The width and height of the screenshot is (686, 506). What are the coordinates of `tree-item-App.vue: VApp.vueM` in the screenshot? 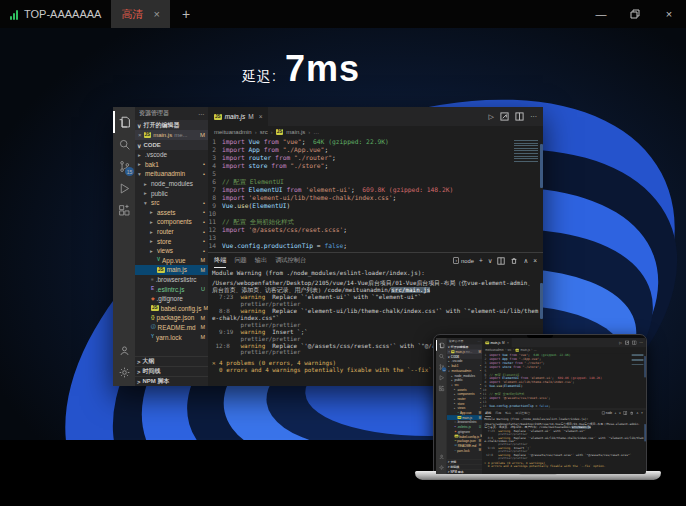 It's located at (172, 261).